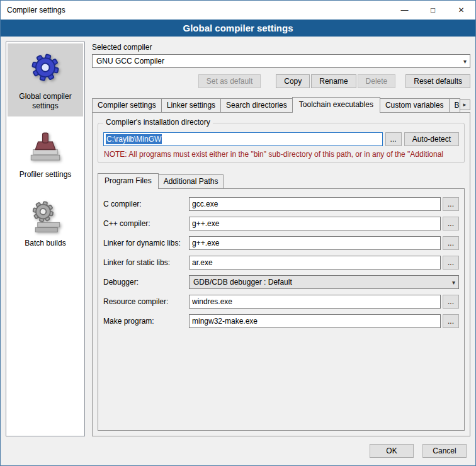 This screenshot has height=466, width=476. Describe the element at coordinates (315, 243) in the screenshot. I see `linker-dynamic-input` at that location.